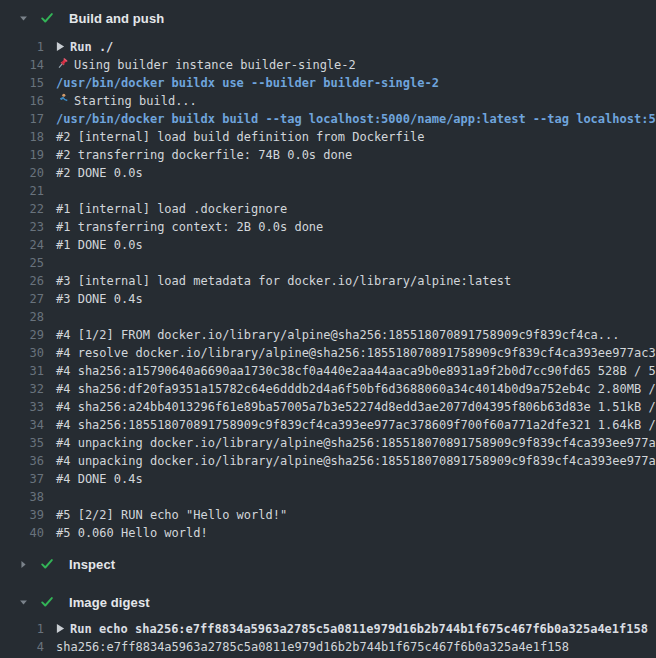 The image size is (656, 658). I want to click on line-number-link: 33, so click(22, 407).